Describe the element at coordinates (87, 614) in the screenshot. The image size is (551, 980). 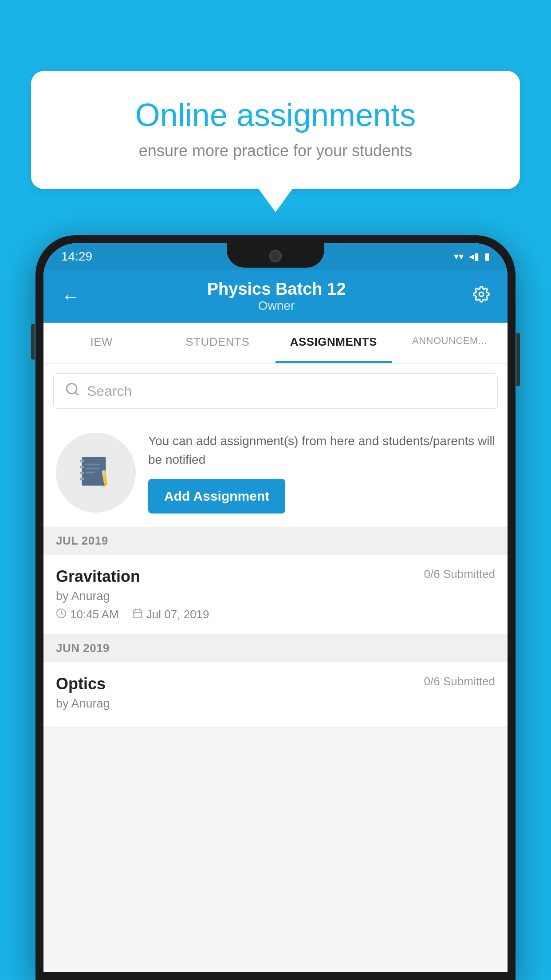
I see `assignment-time: 10:45 AM` at that location.